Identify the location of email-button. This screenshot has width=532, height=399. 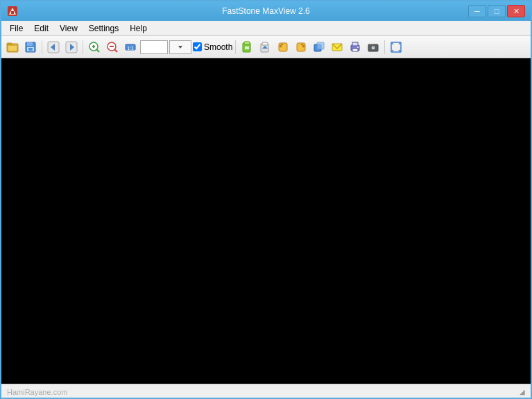
(337, 47).